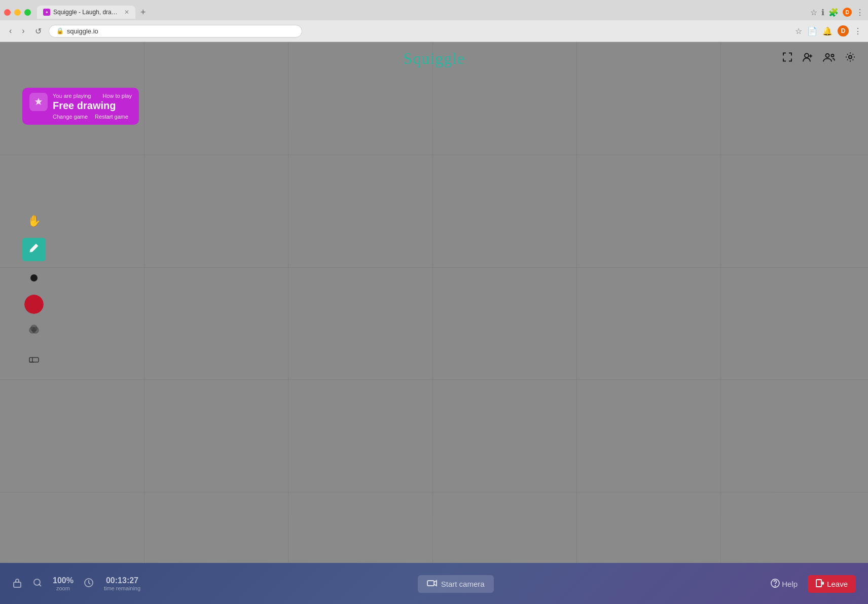  Describe the element at coordinates (175, 31) in the screenshot. I see `url-bar: 🔒 squiggle.io` at that location.